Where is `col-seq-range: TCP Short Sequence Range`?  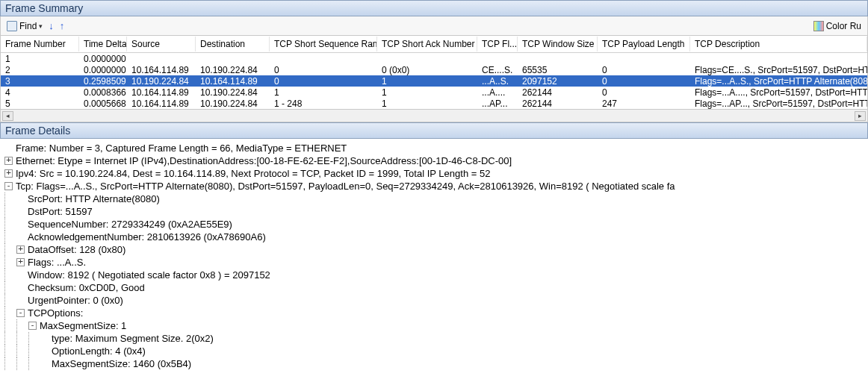 col-seq-range: TCP Short Sequence Range is located at coordinates (323, 44).